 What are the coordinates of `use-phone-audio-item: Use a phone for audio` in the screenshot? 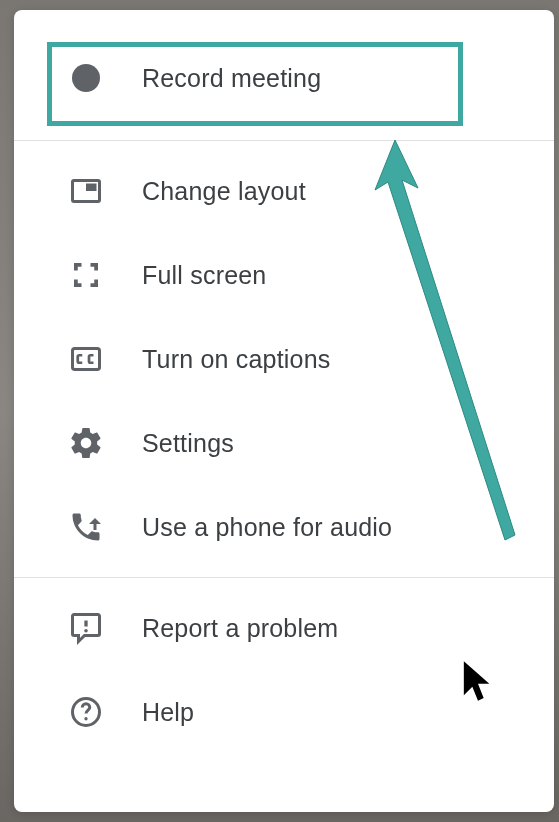 It's located at (284, 527).